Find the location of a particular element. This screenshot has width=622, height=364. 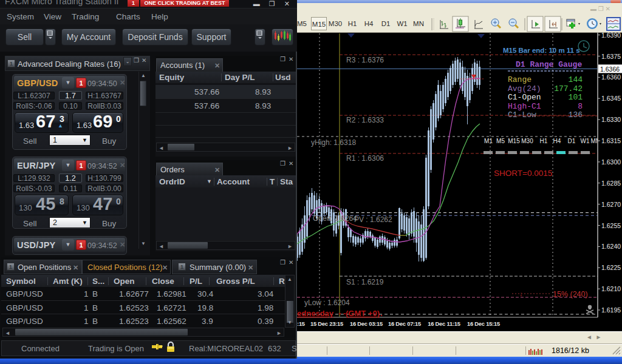

svg-text: R2 : 1.6333 is located at coordinates (365, 120).